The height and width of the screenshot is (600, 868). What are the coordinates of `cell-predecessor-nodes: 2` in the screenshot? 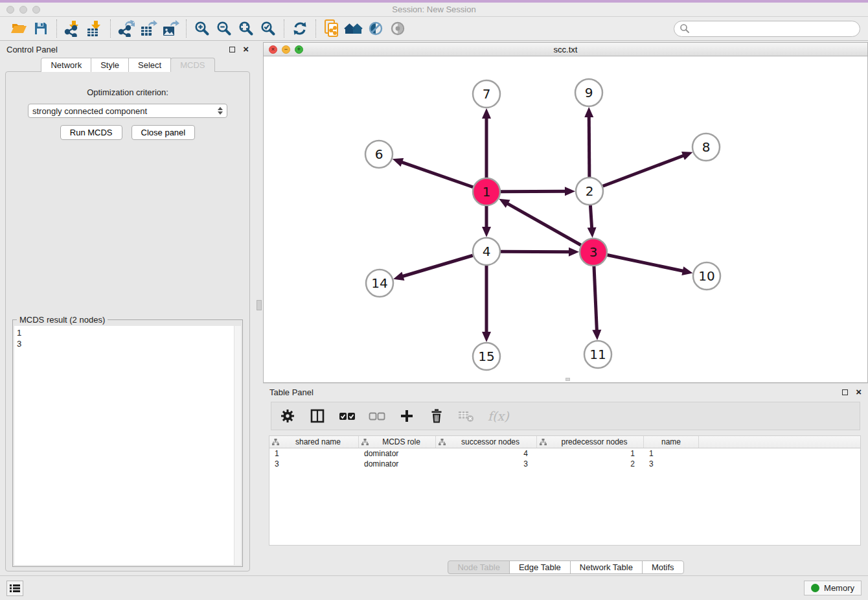 It's located at (591, 464).